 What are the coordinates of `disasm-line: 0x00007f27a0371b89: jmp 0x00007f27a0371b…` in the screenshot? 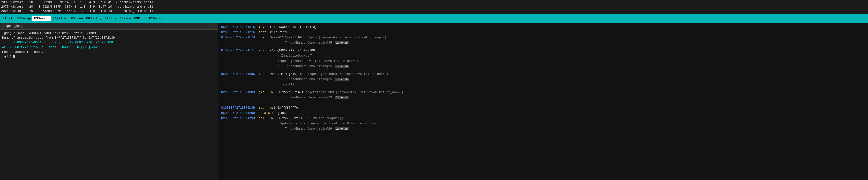 It's located at (543, 93).